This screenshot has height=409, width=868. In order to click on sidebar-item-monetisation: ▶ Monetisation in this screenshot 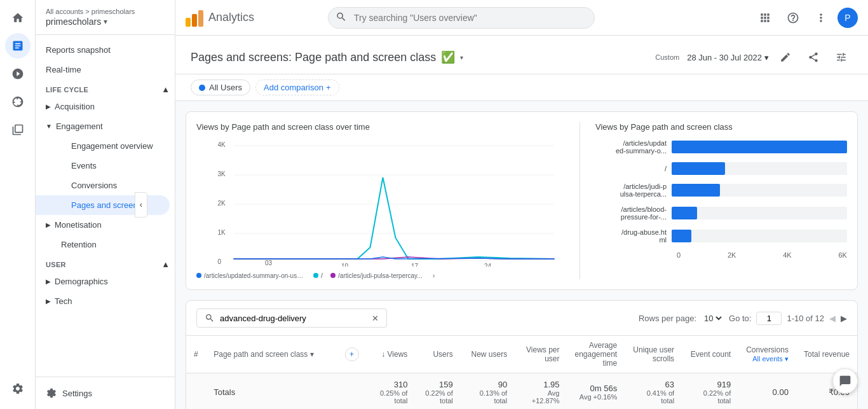, I will do `click(103, 225)`.